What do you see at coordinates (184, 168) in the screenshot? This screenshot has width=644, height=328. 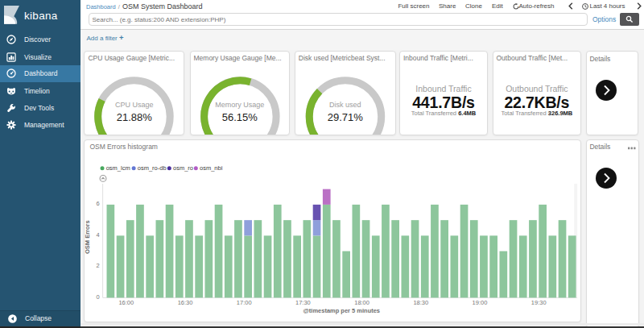 I see `svg-text: osm_ro` at bounding box center [184, 168].